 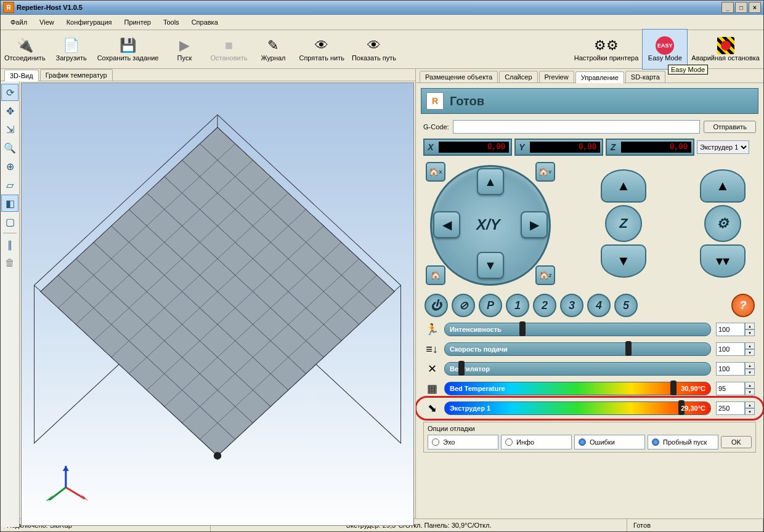 What do you see at coordinates (49, 7) in the screenshot?
I see `window-title: Repetier-Host V1.0.5` at bounding box center [49, 7].